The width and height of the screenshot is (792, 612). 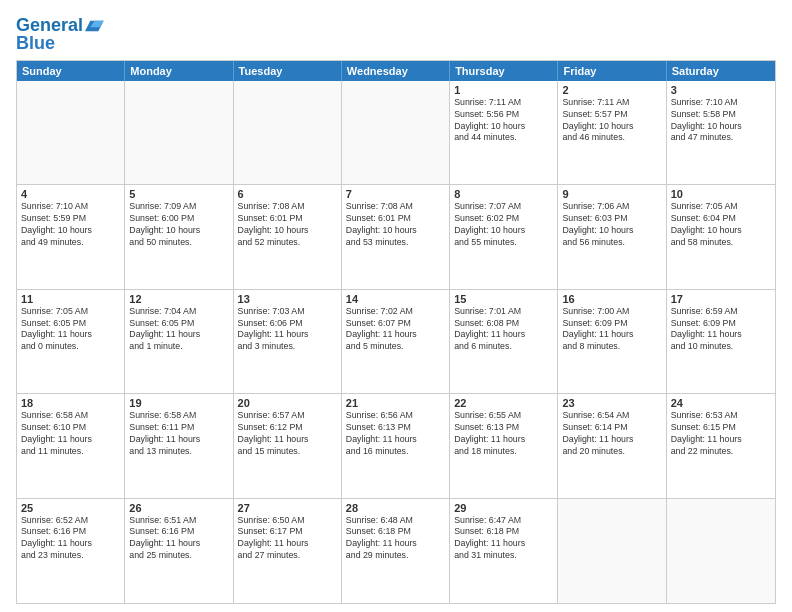 What do you see at coordinates (95, 26) in the screenshot?
I see `logo-icon` at bounding box center [95, 26].